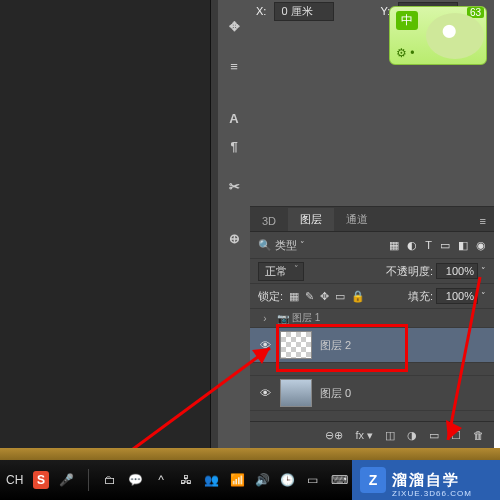 This screenshot has width=500, height=500. What do you see at coordinates (14, 480) in the screenshot?
I see `ime-ch-indicator: CH` at bounding box center [14, 480].